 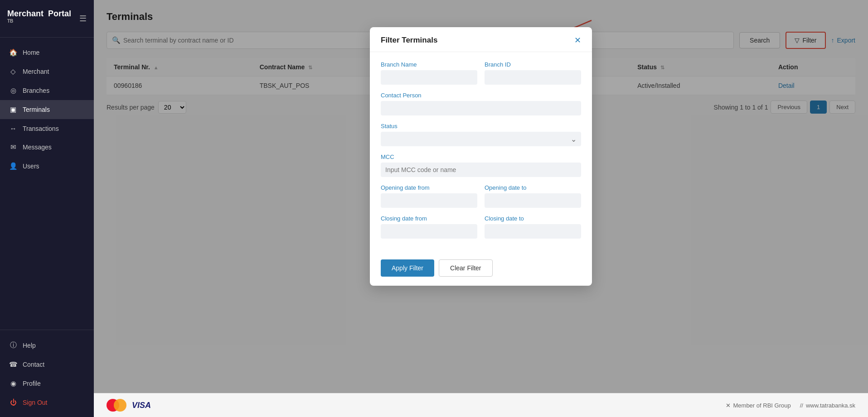 What do you see at coordinates (481, 170) in the screenshot?
I see `mcc-input` at bounding box center [481, 170].